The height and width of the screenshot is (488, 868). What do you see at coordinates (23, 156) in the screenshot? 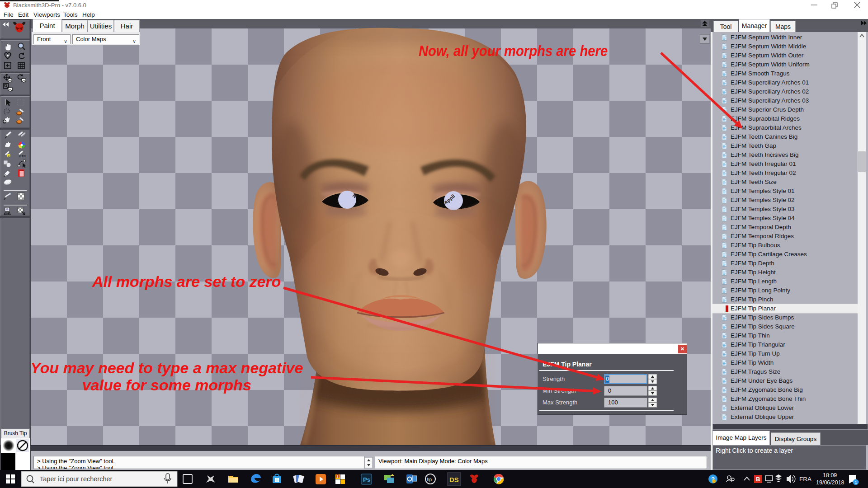
I see `svg-text: ETC` at bounding box center [23, 156].